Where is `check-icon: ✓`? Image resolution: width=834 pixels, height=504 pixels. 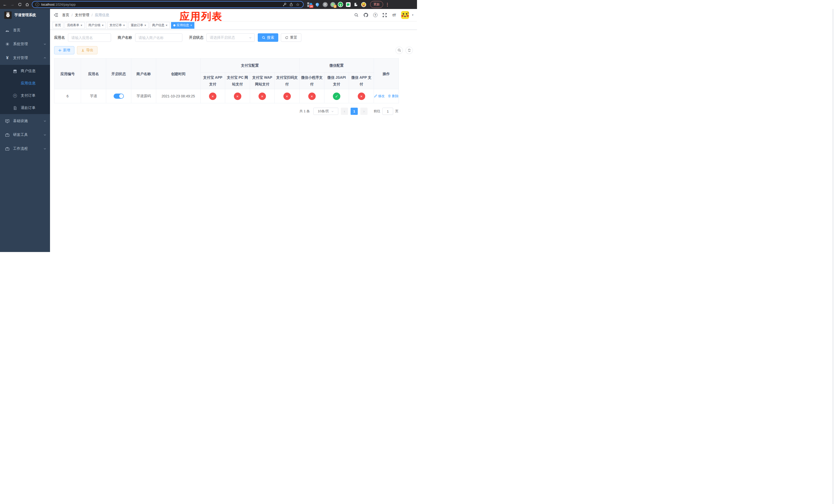
check-icon: ✓ is located at coordinates (336, 96).